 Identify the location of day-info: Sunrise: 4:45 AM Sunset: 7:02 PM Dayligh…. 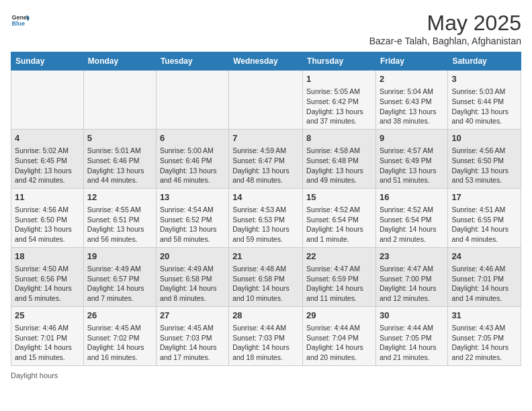
(120, 342).